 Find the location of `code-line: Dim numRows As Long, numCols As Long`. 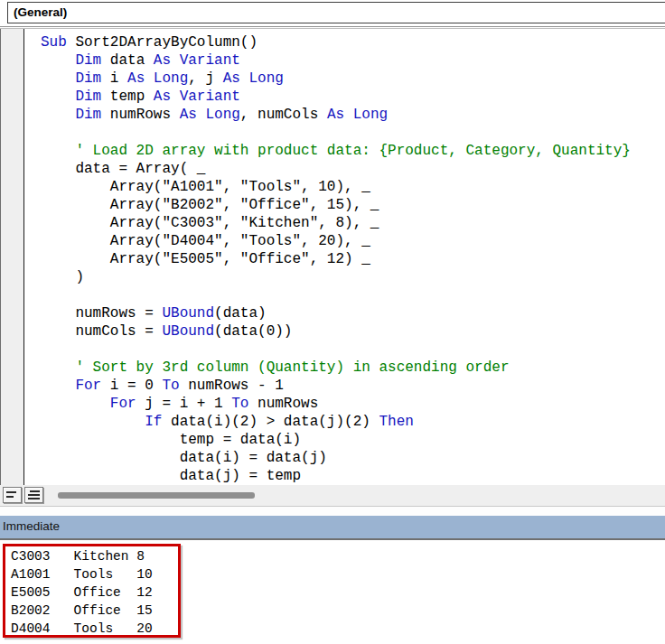

code-line: Dim numRows As Long, numCols As Long is located at coordinates (352, 115).